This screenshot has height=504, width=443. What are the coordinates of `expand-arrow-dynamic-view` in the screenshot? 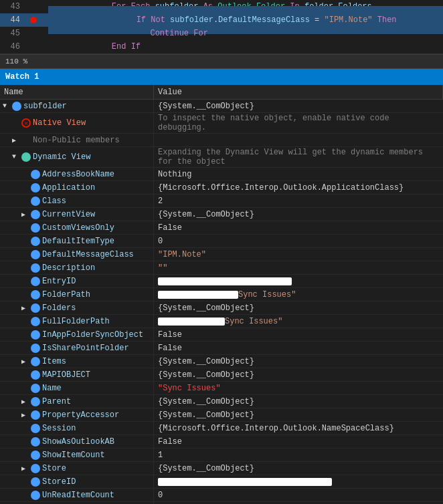 It's located at (16, 157).